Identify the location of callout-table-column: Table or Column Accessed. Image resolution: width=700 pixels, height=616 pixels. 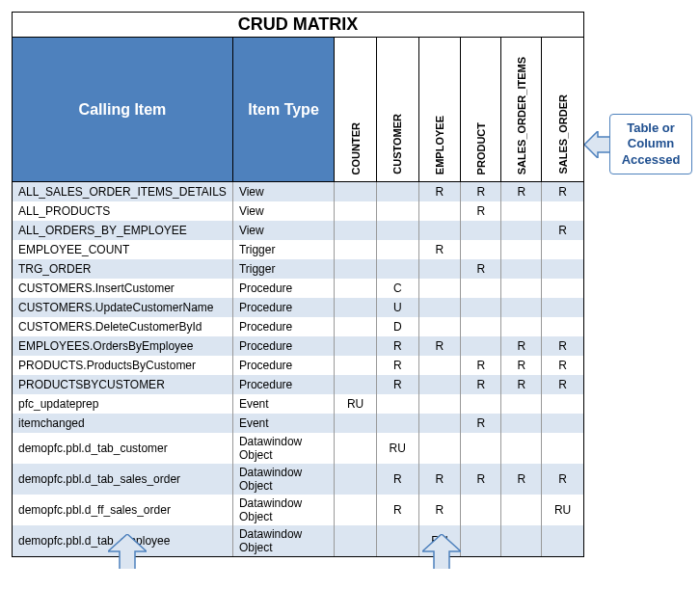
(651, 145).